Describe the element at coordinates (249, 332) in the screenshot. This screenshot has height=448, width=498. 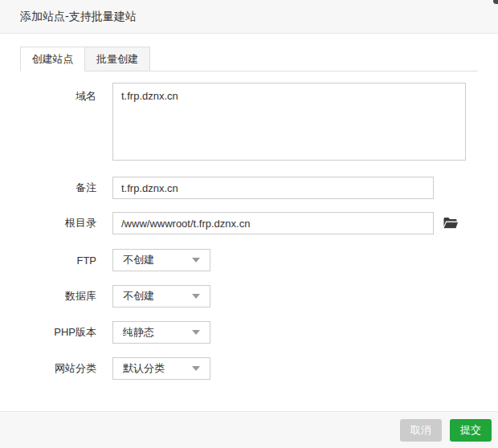
I see `form-row-php-version: PHP版本 纯静态` at that location.